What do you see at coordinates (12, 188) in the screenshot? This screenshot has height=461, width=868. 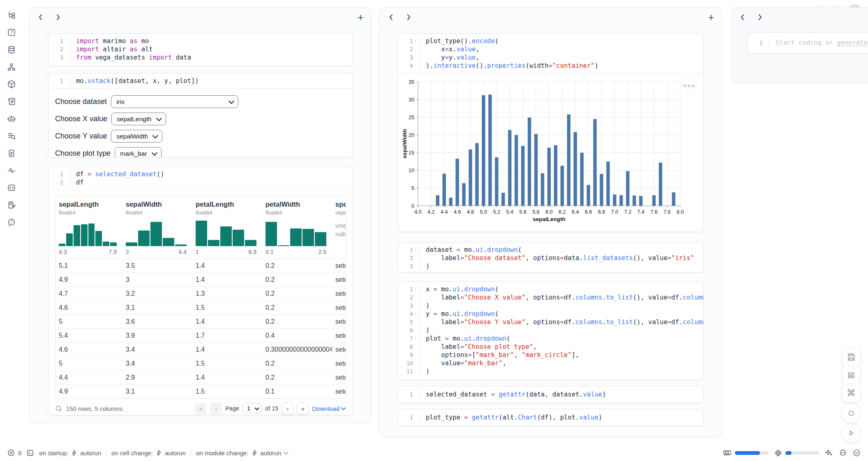 I see `code-block-icon` at bounding box center [12, 188].